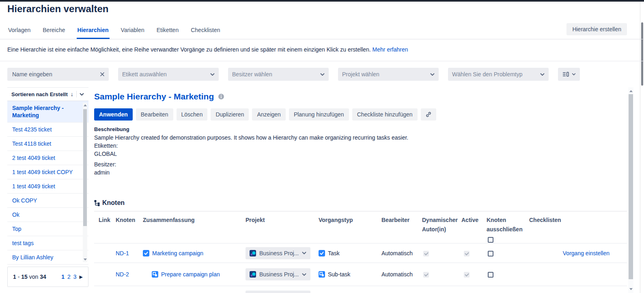 Image resolution: width=644 pixels, height=293 pixels. Describe the element at coordinates (491, 240) in the screenshot. I see `exclude-all-checkbox` at that location.